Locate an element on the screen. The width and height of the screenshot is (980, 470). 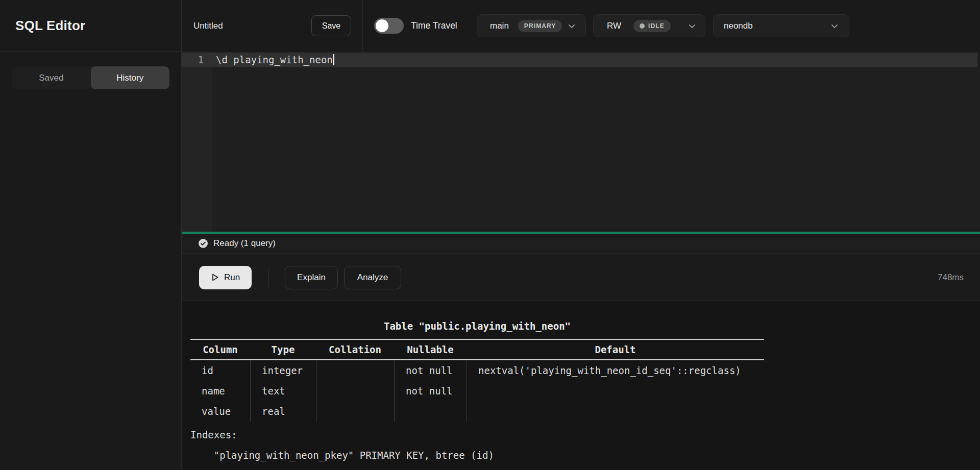
endpoint-status-badge: IDLE is located at coordinates (652, 26).